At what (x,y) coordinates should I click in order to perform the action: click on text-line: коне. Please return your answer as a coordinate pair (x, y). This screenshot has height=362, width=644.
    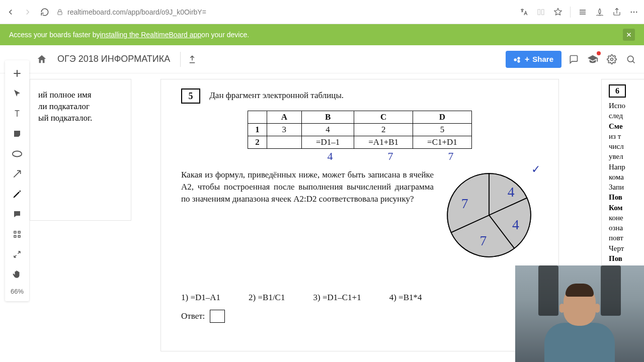
    Looking at the image, I should click on (626, 218).